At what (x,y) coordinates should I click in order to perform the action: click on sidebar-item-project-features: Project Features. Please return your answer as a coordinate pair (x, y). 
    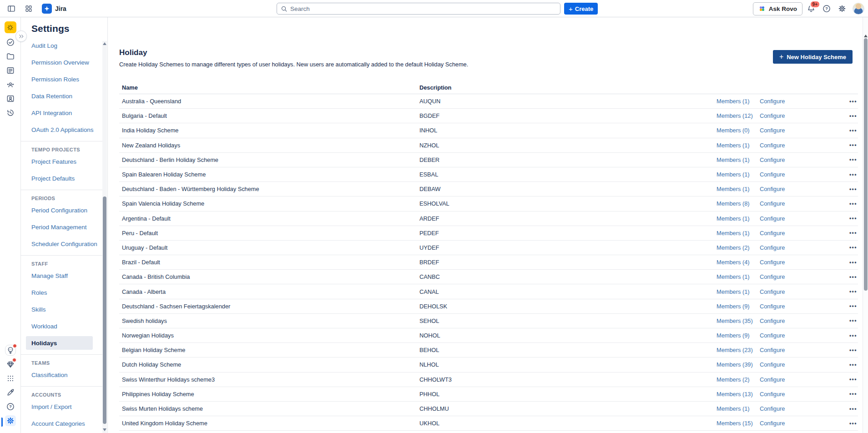
    Looking at the image, I should click on (64, 162).